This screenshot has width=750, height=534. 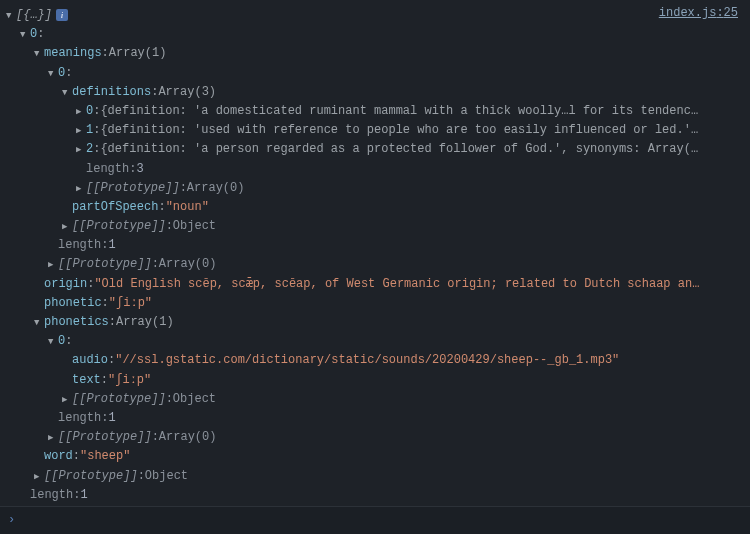 I want to click on property-value: "//ssl.gstatic.com/dictionary/static/sou…, so click(x=367, y=360).